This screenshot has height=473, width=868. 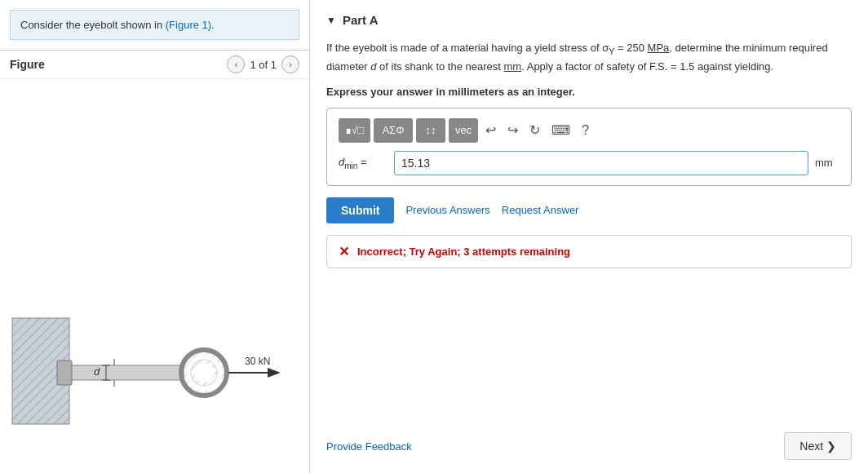 What do you see at coordinates (28, 64) in the screenshot?
I see `figure-label: Figure` at bounding box center [28, 64].